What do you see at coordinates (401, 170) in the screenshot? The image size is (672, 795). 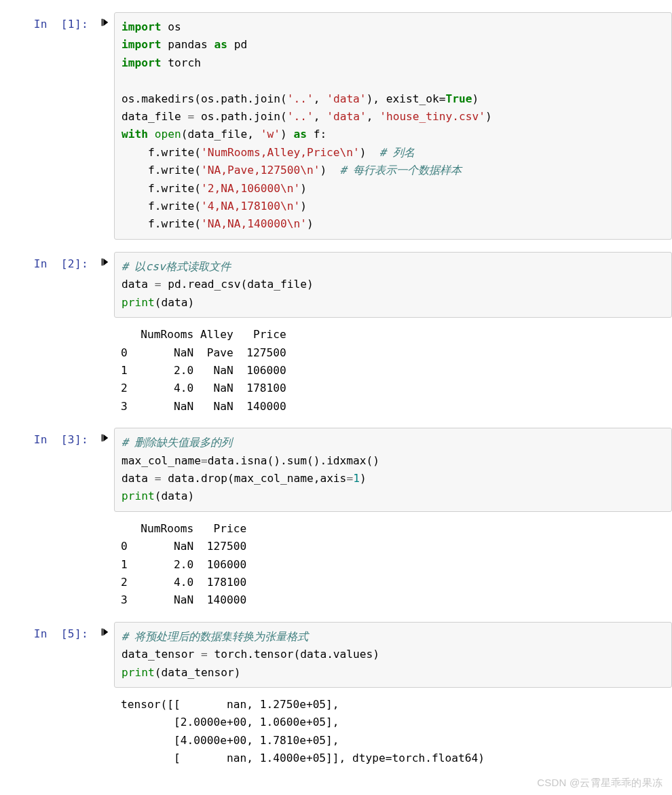 I see `token-cmt: # 每行表示一个数据样本` at bounding box center [401, 170].